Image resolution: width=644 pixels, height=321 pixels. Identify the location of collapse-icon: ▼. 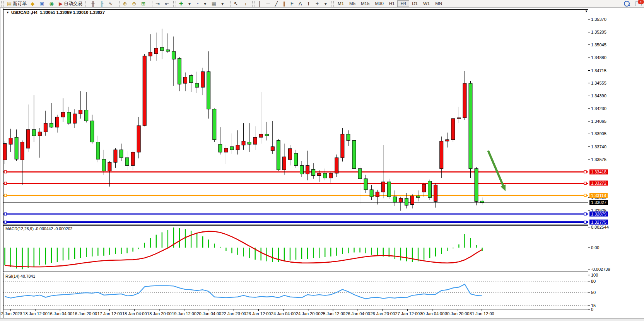
(8, 12).